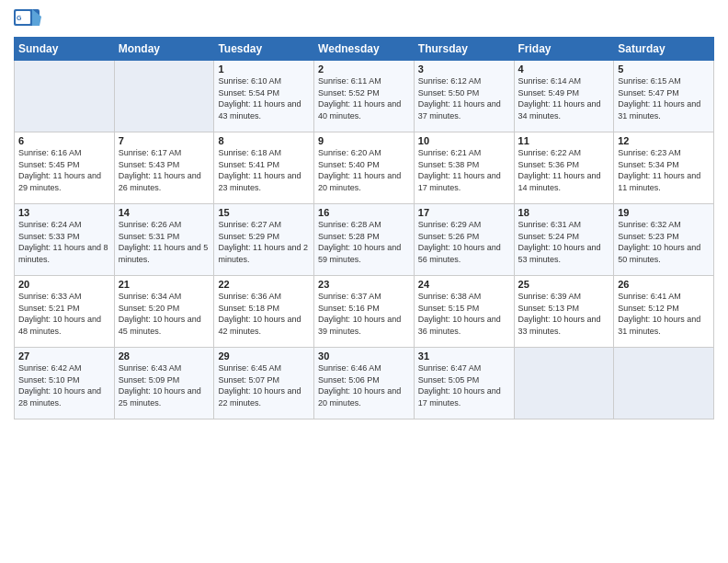 This screenshot has height=563, width=728. I want to click on day-info: Sunrise: 6:31 AM Sunset: 5:24 PM Dayligh…, so click(564, 242).